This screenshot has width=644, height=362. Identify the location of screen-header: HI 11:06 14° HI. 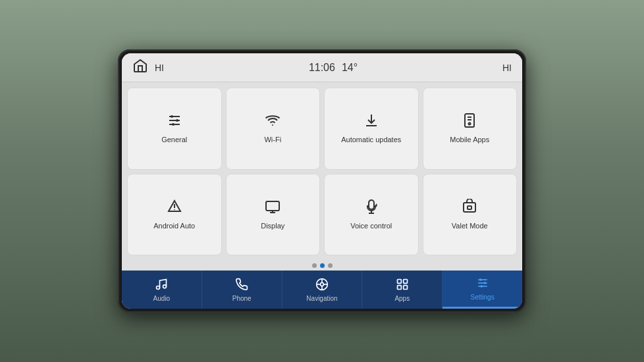
(322, 68).